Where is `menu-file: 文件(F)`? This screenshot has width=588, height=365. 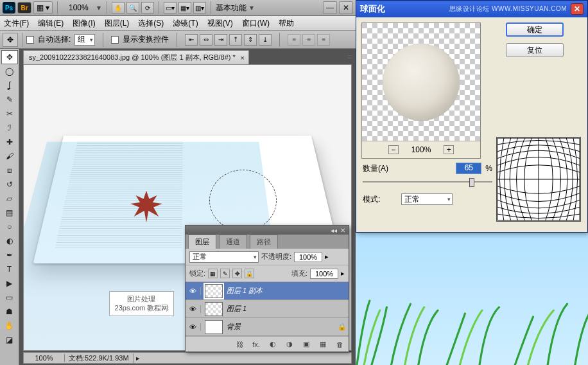
menu-file: 文件(F) is located at coordinates (17, 23).